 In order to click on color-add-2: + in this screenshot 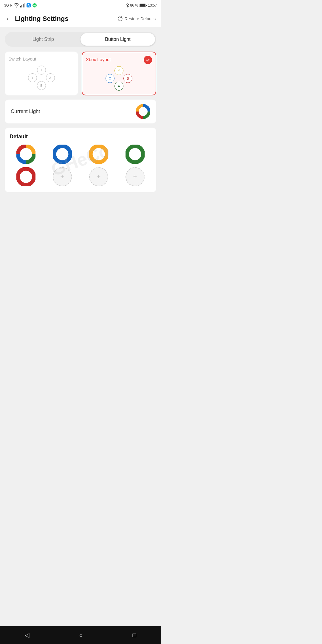, I will do `click(99, 177)`.